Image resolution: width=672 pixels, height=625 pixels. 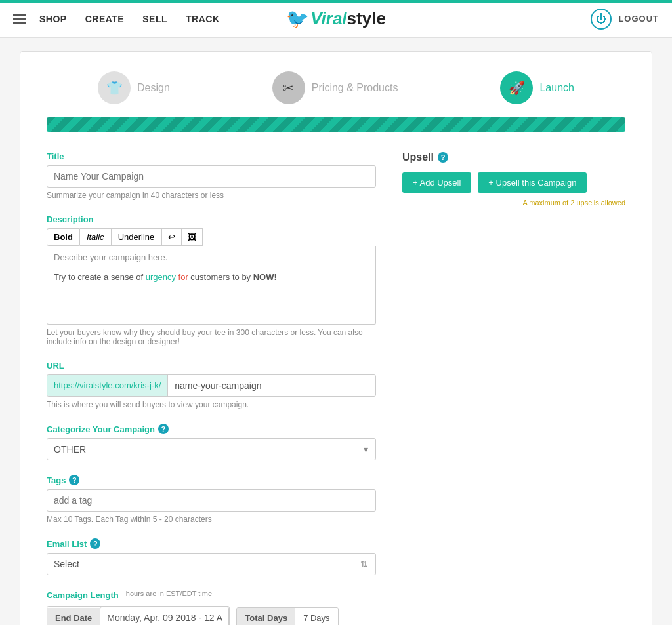 What do you see at coordinates (556, 88) in the screenshot?
I see `launch-step-label: Launch` at bounding box center [556, 88].